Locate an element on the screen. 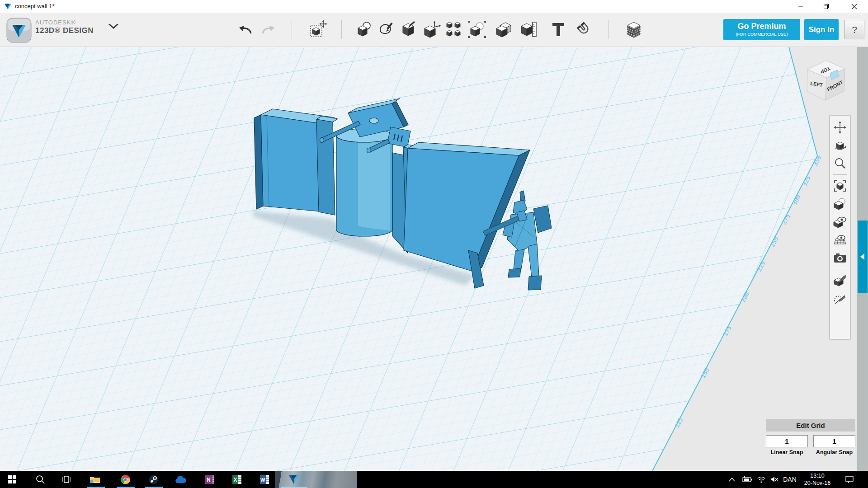  restore-button is located at coordinates (826, 6).